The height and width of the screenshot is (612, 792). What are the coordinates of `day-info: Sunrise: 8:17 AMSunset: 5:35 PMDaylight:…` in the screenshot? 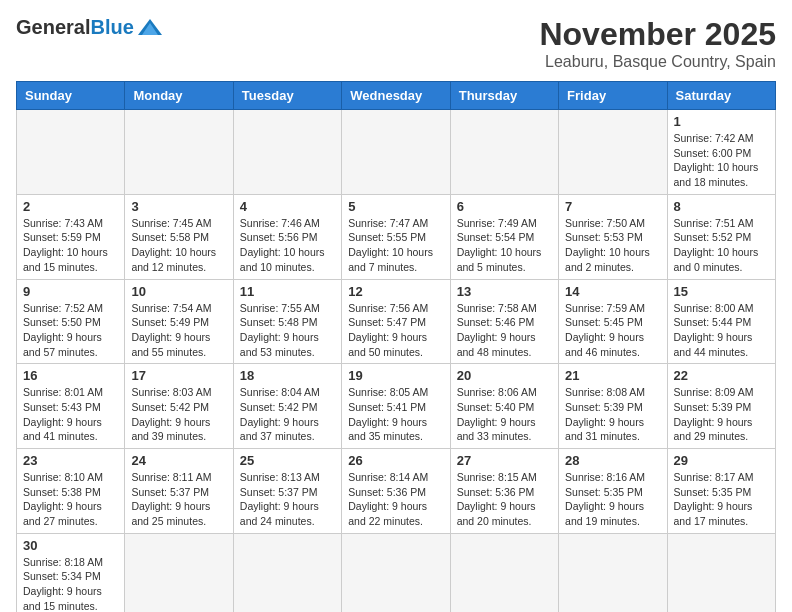 It's located at (722, 500).